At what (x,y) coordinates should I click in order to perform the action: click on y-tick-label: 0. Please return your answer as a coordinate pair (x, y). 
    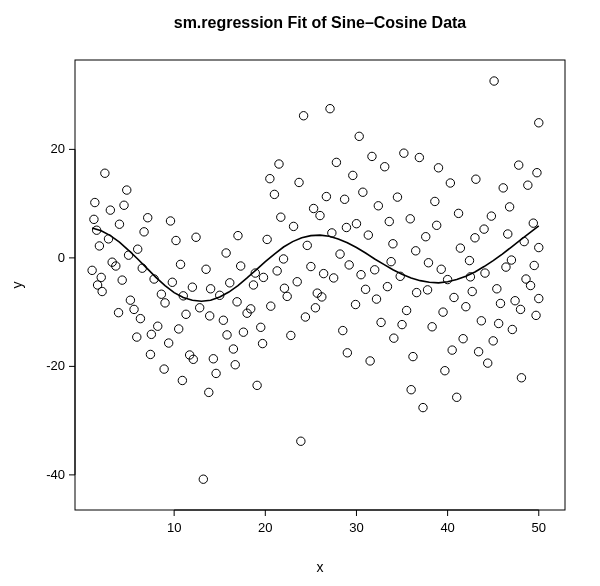
    Looking at the image, I should click on (62, 258).